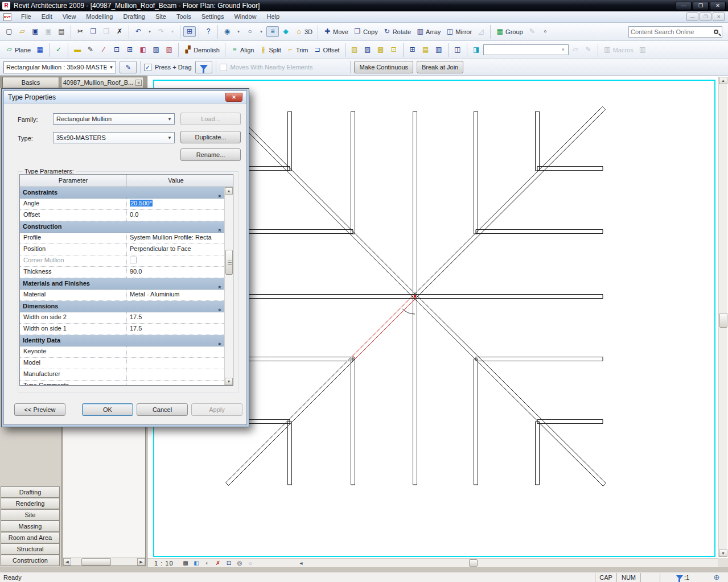 This screenshot has height=582, width=728. Describe the element at coordinates (122, 318) in the screenshot. I see `parameter-row: Width on side 217.5` at that location.